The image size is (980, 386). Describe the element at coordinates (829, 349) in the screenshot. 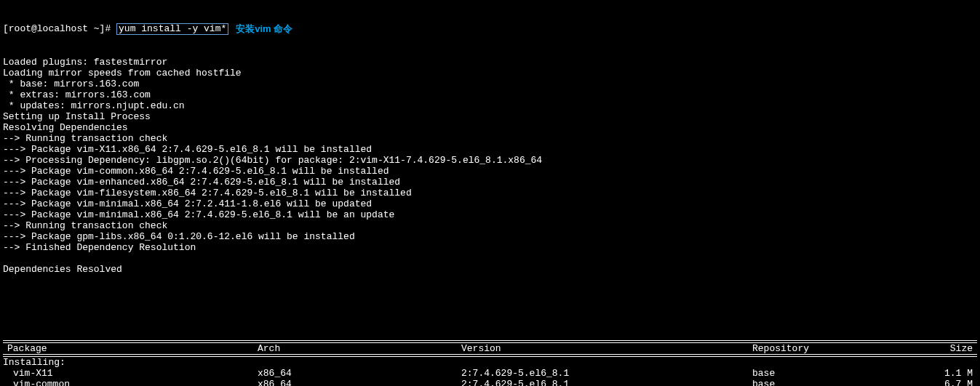

I see `header-repository: Repository` at that location.